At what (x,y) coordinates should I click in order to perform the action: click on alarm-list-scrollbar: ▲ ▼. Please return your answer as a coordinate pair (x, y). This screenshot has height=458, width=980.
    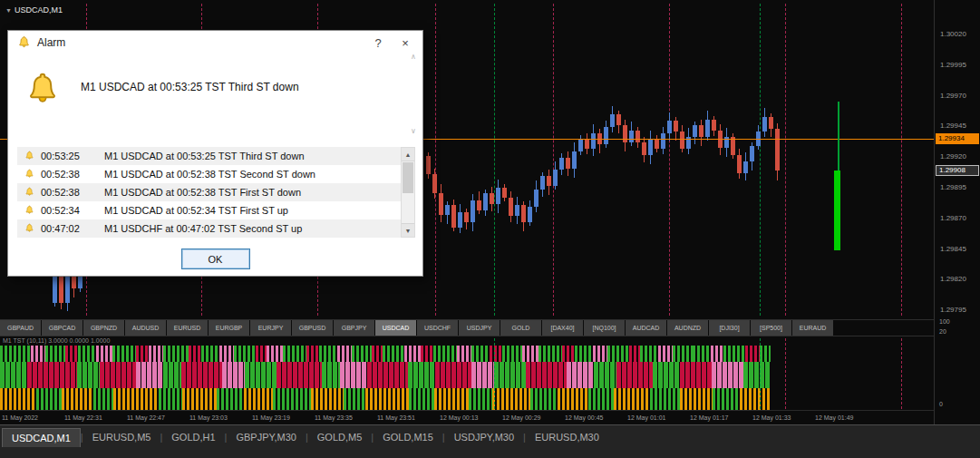
    Looking at the image, I should click on (408, 192).